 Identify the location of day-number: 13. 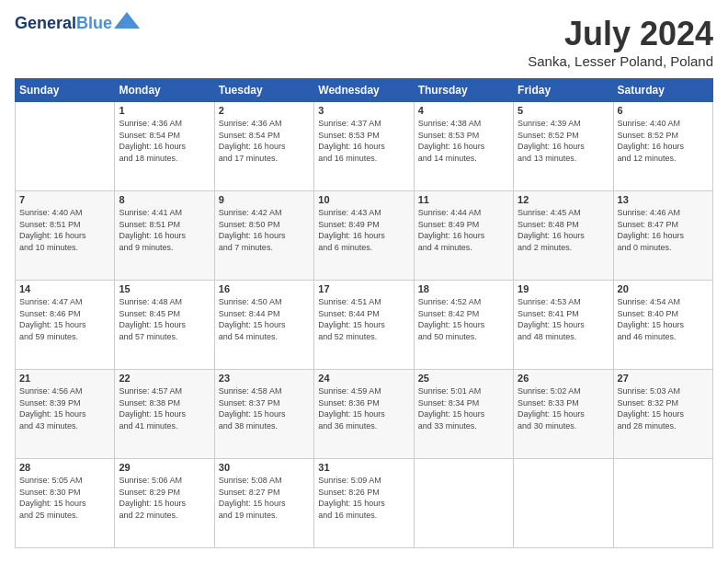
(664, 200).